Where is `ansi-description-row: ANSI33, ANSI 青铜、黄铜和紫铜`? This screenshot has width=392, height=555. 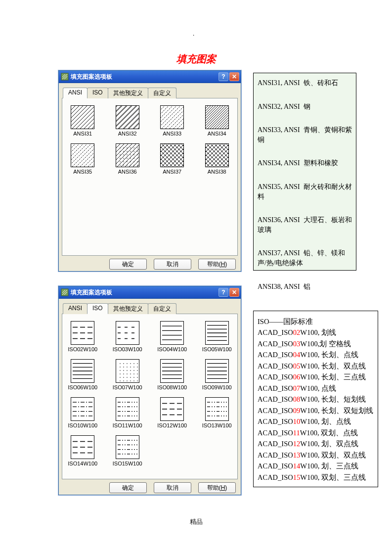
ansi-description-row: ANSI33, ANSI 青铜、黄铜和紫铜 is located at coordinates (305, 135).